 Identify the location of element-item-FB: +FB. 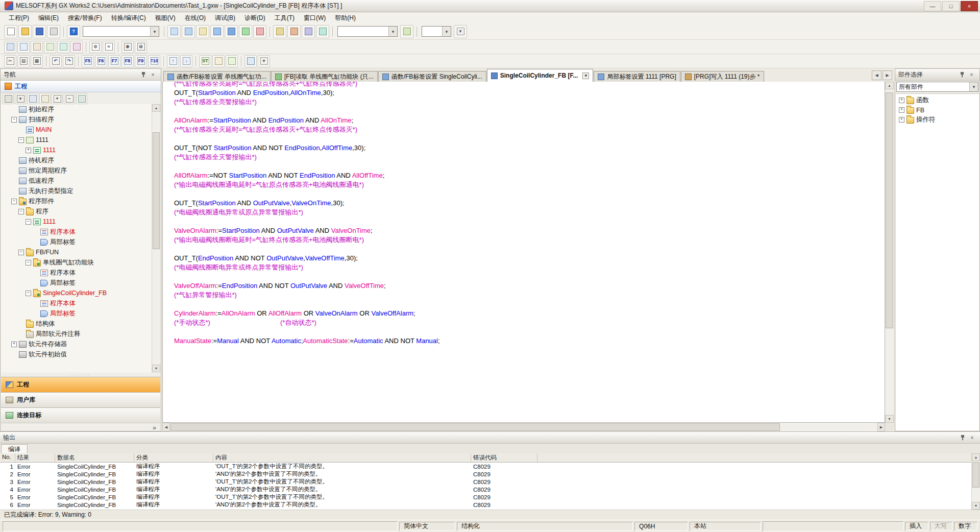
(937, 110).